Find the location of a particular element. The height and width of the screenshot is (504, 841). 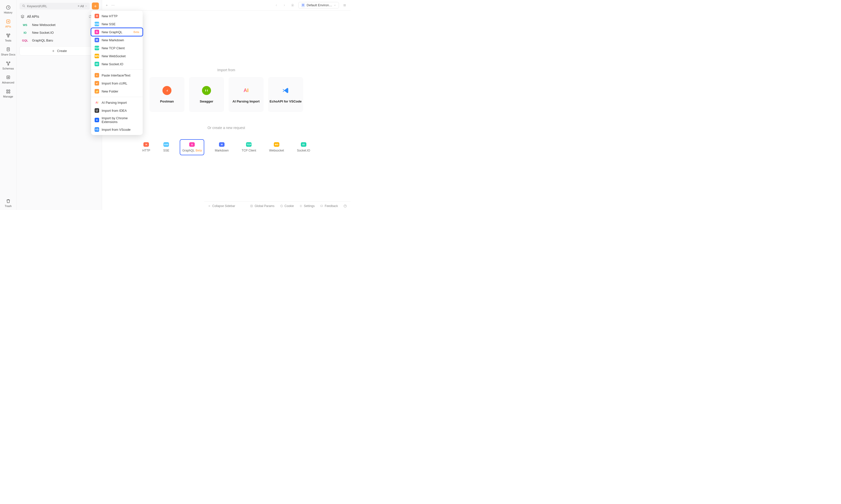

menu-item-icon: VS is located at coordinates (97, 130).